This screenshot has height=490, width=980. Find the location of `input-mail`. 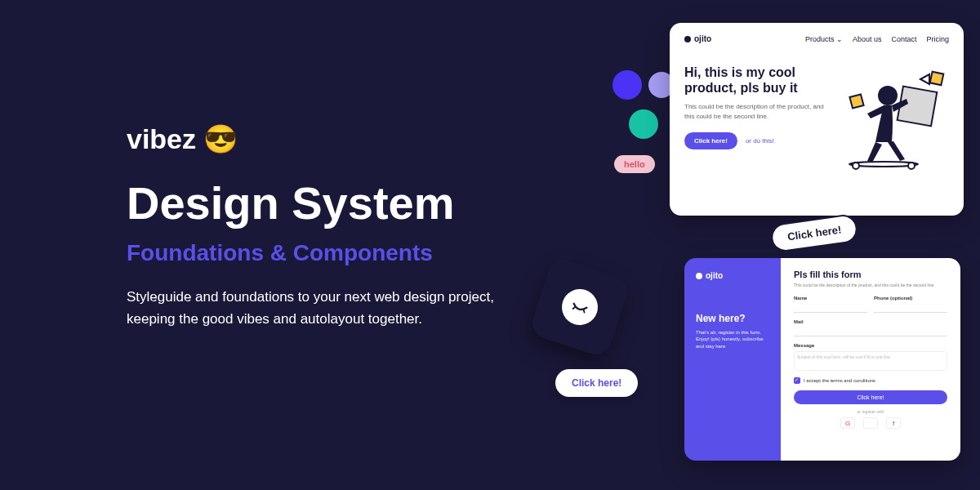

input-mail is located at coordinates (871, 332).